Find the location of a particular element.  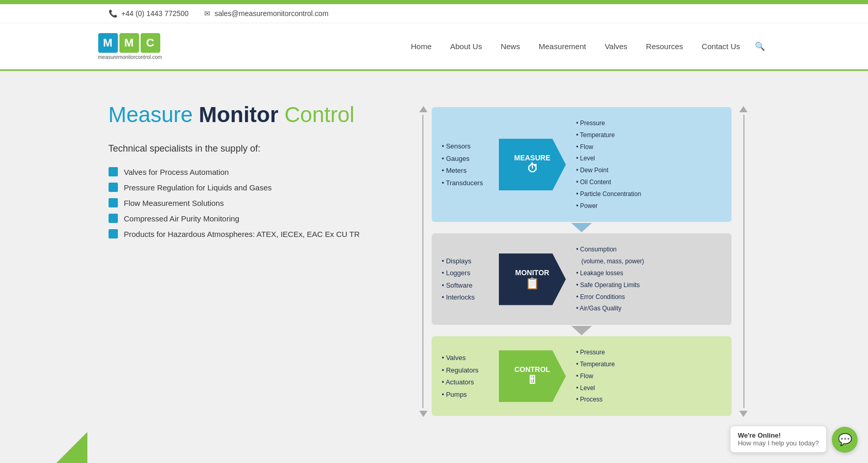

list-item: Valves for Process Automation is located at coordinates (243, 172).